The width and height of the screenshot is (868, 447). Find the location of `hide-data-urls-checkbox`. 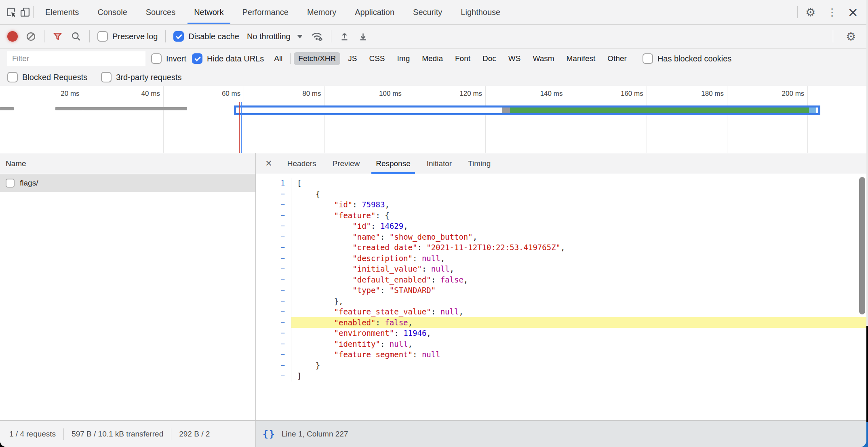

hide-data-urls-checkbox is located at coordinates (197, 59).